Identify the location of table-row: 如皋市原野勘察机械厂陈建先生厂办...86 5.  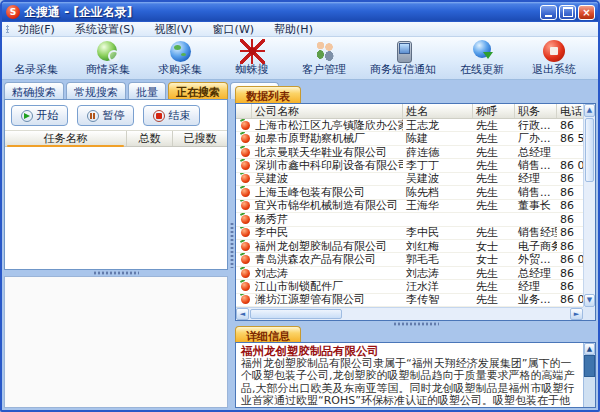
(410, 138).